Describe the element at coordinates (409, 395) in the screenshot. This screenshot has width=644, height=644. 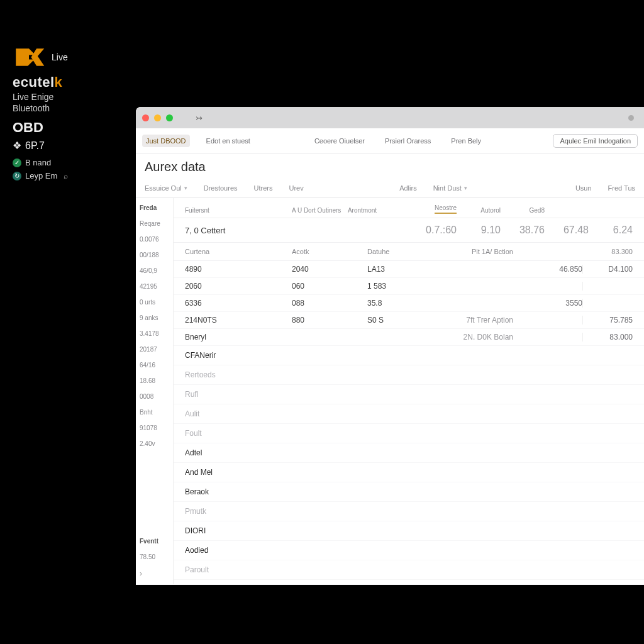
I see `section-item: Rufl` at that location.